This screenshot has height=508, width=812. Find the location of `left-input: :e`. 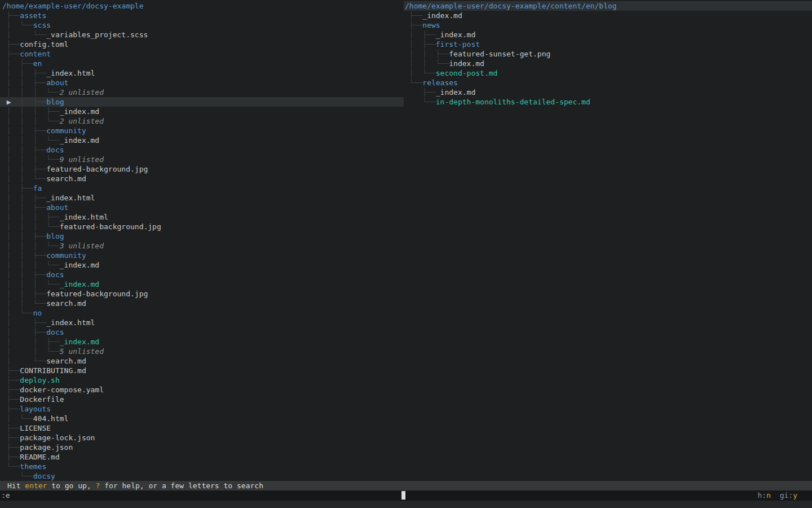

left-input: :e is located at coordinates (201, 496).